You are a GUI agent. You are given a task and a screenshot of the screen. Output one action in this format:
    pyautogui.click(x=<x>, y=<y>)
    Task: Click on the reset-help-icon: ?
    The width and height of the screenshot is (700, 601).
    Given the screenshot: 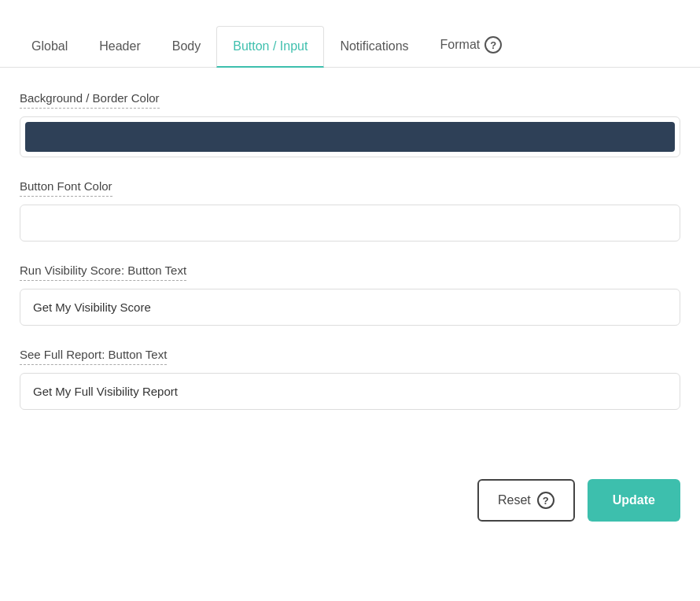 What is the action you would take?
    pyautogui.click(x=546, y=500)
    